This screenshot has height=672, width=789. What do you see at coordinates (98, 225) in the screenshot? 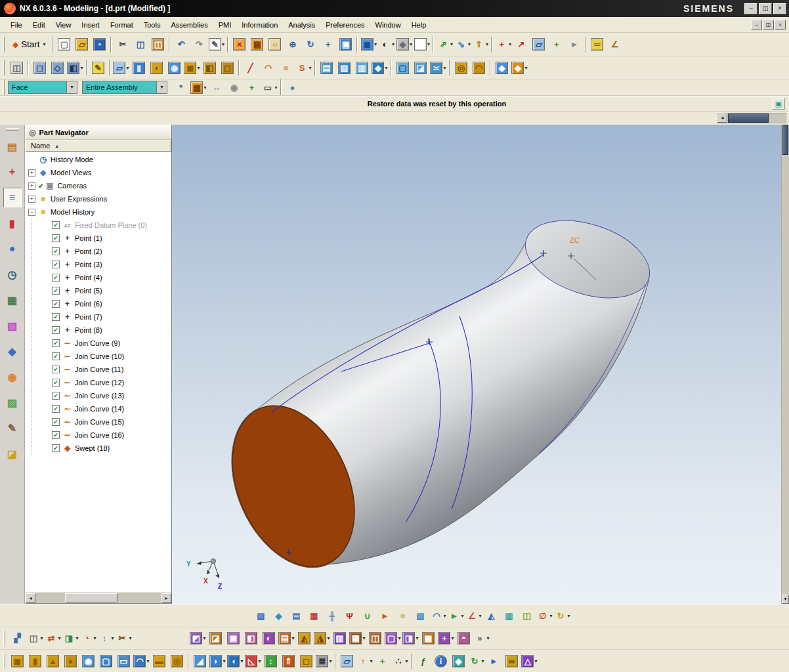
I see `tree-item: ✔▱Fixed Datum Plane (0)` at bounding box center [98, 225].